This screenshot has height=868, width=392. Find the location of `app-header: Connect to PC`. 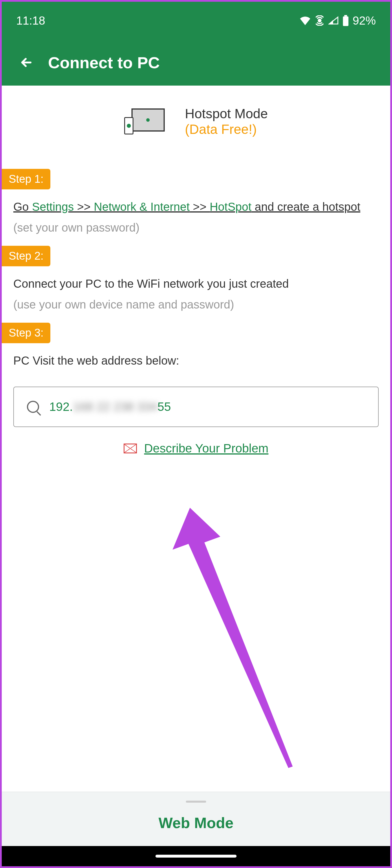

app-header: Connect to PC is located at coordinates (196, 63).